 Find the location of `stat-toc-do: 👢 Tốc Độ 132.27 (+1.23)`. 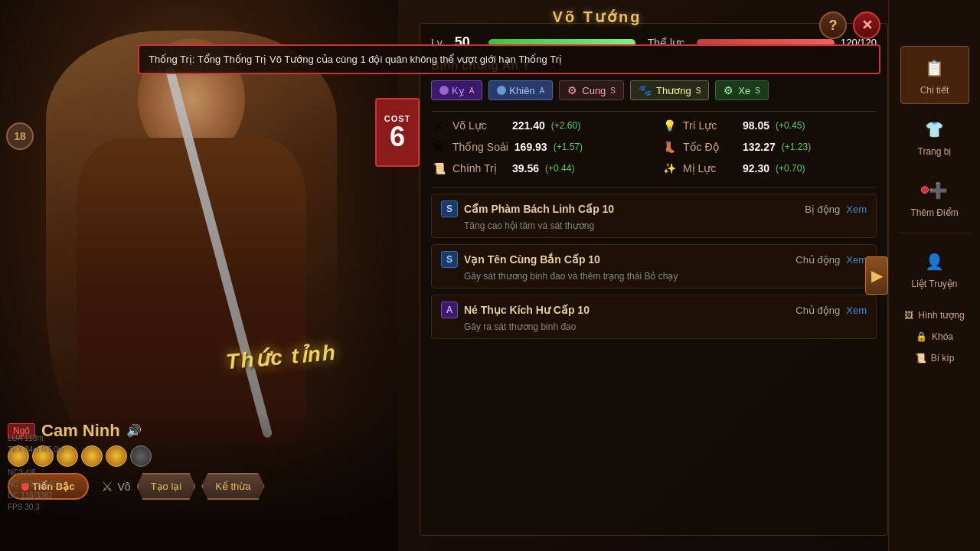

stat-toc-do: 👢 Tốc Độ 132.27 (+1.23) is located at coordinates (769, 147).